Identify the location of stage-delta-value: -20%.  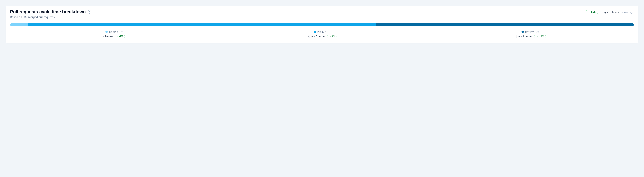
(541, 36).